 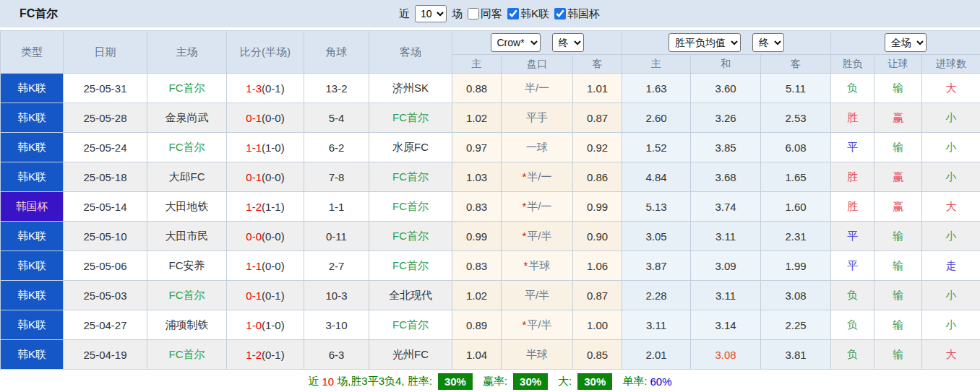 I want to click on halftime-score: (0-1), so click(x=273, y=355).